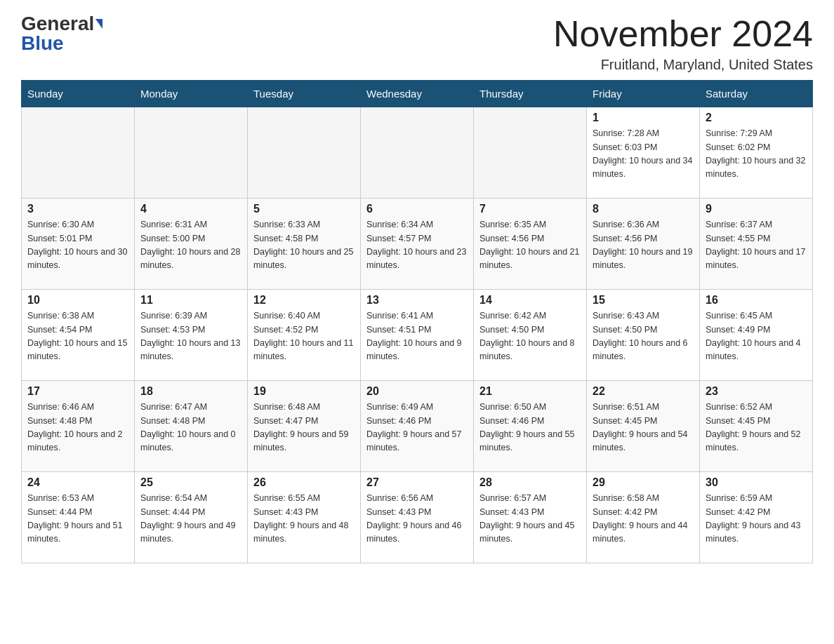  What do you see at coordinates (757, 335) in the screenshot?
I see `calendar-cell: 16Sunrise: 6:45 AMSunset: 4:49 PMDayligh…` at bounding box center [757, 335].